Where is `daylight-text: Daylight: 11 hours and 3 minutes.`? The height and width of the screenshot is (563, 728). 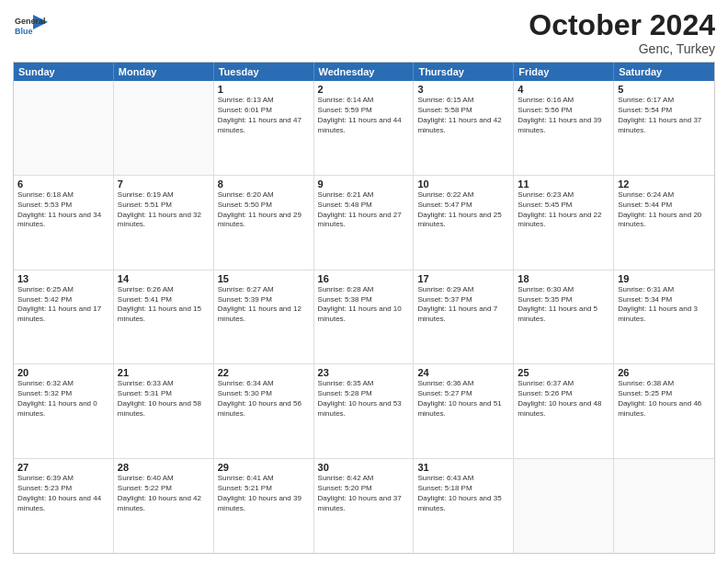
daylight-text: Daylight: 11 hours and 3 minutes. is located at coordinates (664, 315).